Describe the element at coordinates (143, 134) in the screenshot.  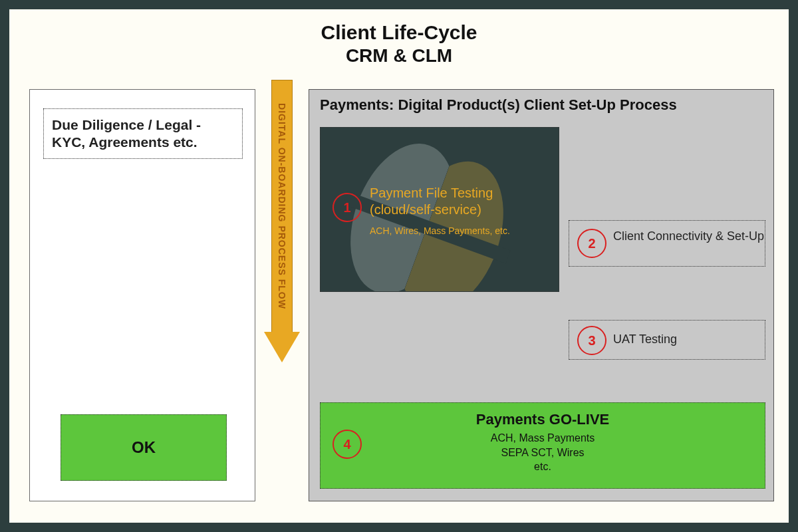
I see `due-diligence-text: Due Diligence / Legal - KYC, Agreements …` at that location.